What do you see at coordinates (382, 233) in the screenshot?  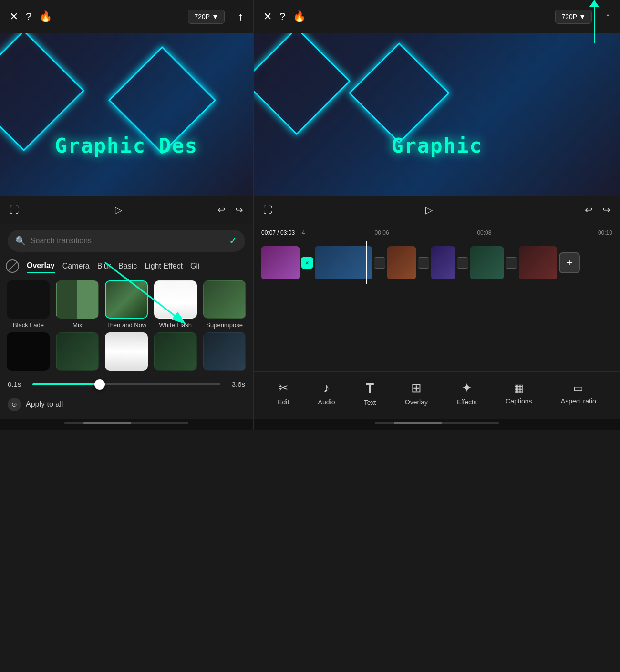 I see `time-marker-6: 00:06` at bounding box center [382, 233].